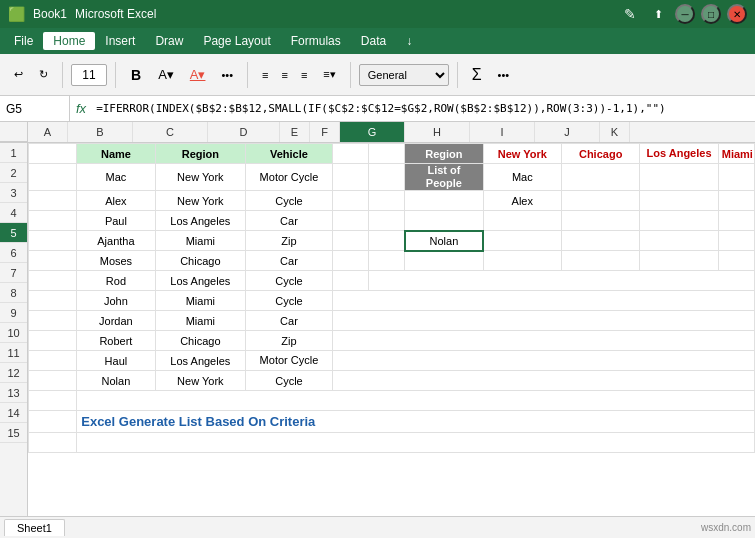 This screenshot has width=755, height=538. What do you see at coordinates (200, 321) in the screenshot?
I see `cell-C9: Miami` at bounding box center [200, 321].